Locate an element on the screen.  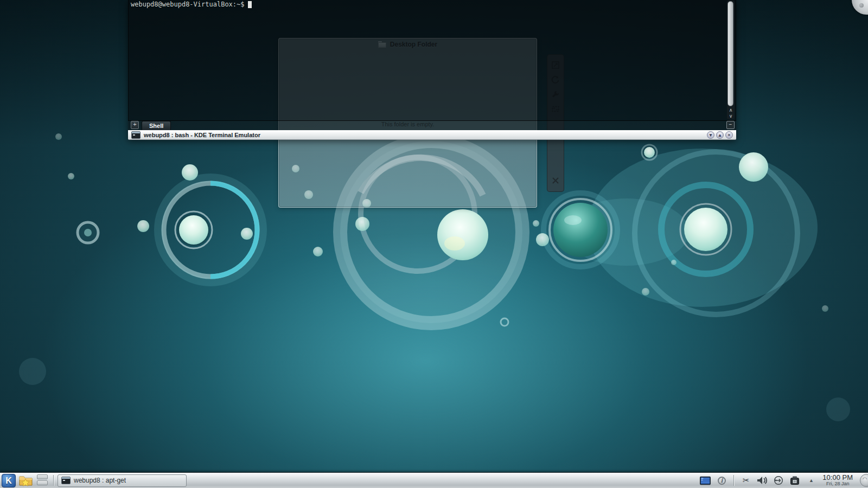
bookmarks-folder-launcher is located at coordinates (25, 480).